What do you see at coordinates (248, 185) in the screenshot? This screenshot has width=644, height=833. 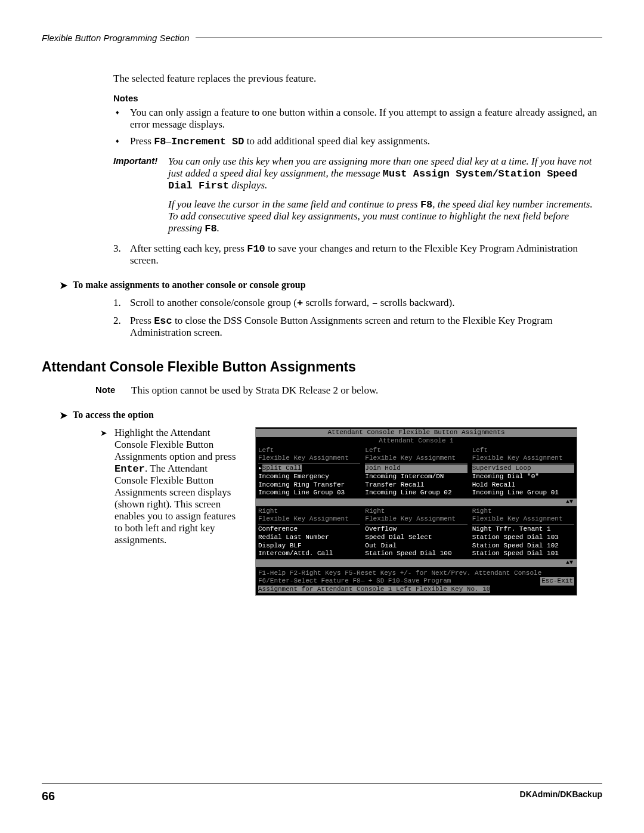 I see `imp-p1c: displays.` at bounding box center [248, 185].